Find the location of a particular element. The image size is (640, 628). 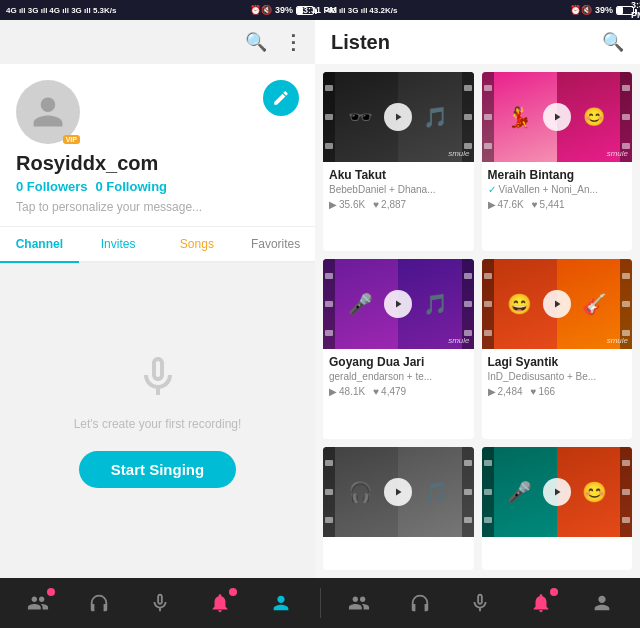

bottom-nav is located at coordinates (320, 603).